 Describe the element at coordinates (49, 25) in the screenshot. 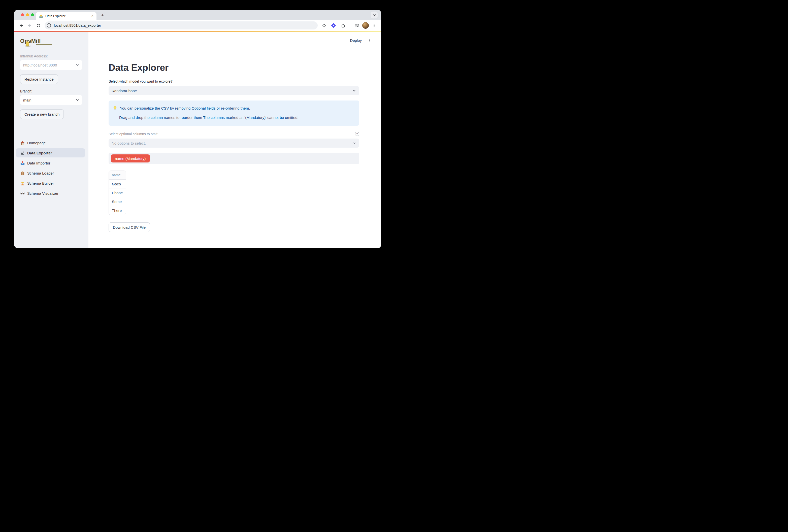

I see `site-info-icon` at that location.